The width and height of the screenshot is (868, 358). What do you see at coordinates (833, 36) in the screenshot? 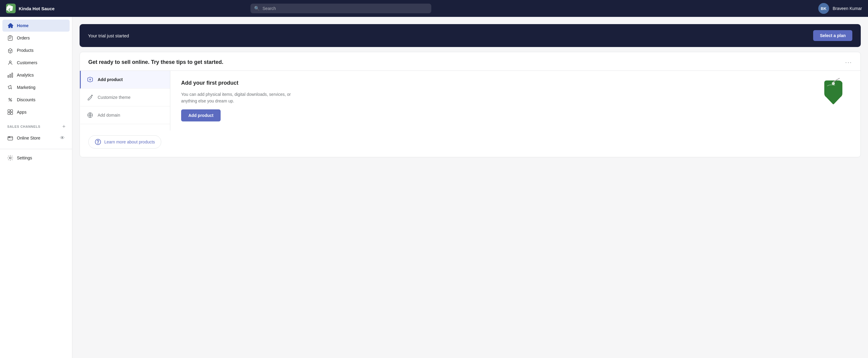
I see `select-plan-button: Select a plan` at bounding box center [833, 36].